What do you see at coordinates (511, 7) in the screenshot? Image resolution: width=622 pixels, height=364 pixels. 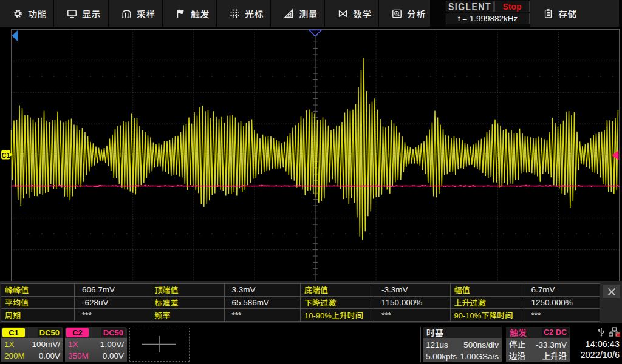 I see `acquisition-status: Stop` at bounding box center [511, 7].